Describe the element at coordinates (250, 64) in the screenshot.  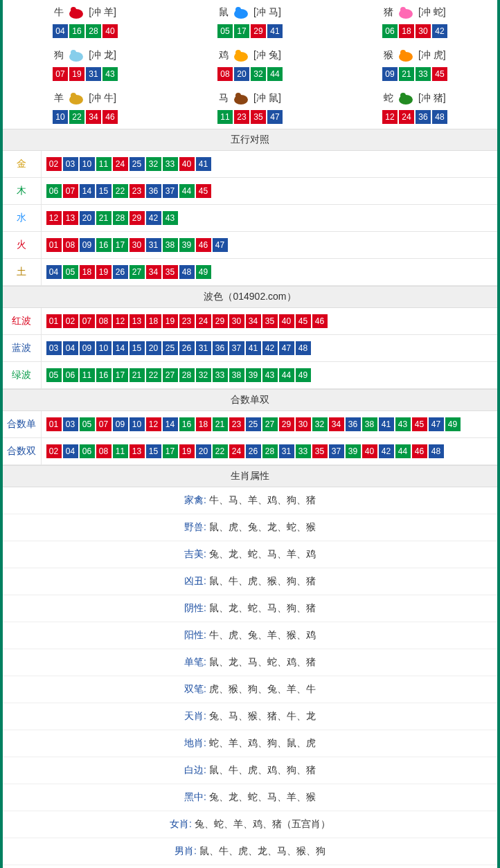
I see `zodiac-grid: 牛 [冲 羊] 04162840 鼠 [冲 马] 05172941 猪` at that location.